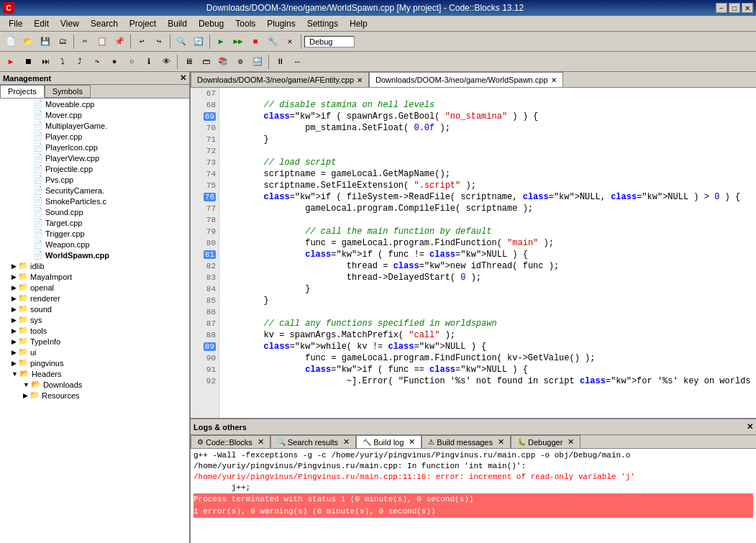  Describe the element at coordinates (721, 8) in the screenshot. I see `minimize-button: −` at that location.